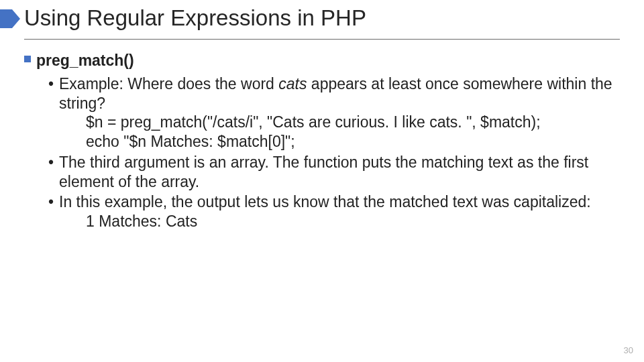 This screenshot has height=362, width=644. I want to click on code-line-2: echo "$n Matches: $match[0]";, so click(354, 142).